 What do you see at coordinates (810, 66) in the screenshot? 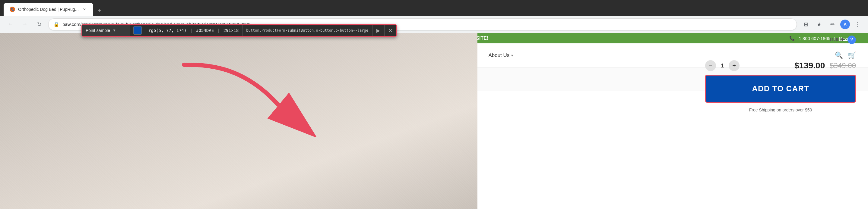
I see `current-price: $139.00` at bounding box center [810, 66].